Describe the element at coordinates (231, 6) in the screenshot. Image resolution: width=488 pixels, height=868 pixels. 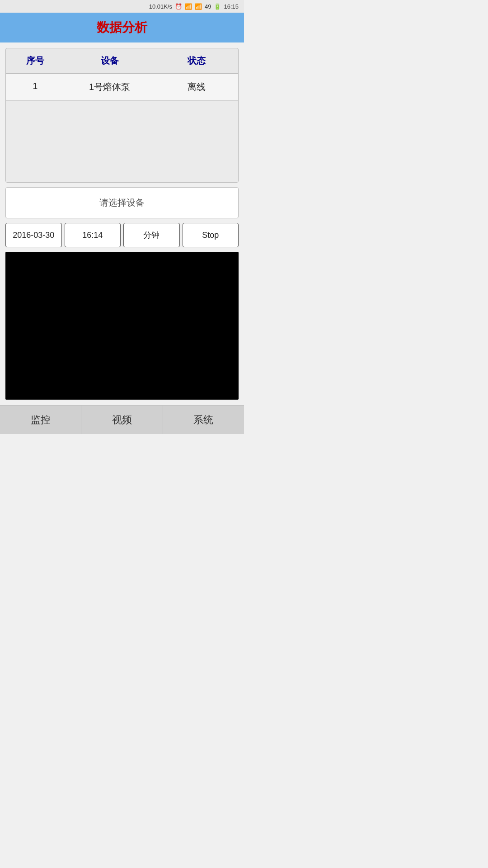
I see `current-time: 16:15` at that location.